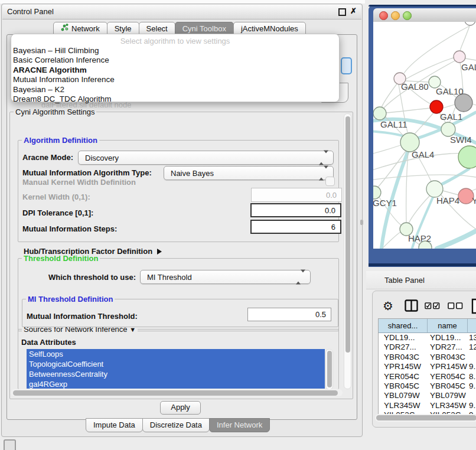  What do you see at coordinates (425, 418) in the screenshot?
I see `table-horizontal-scrollbar` at bounding box center [425, 418].